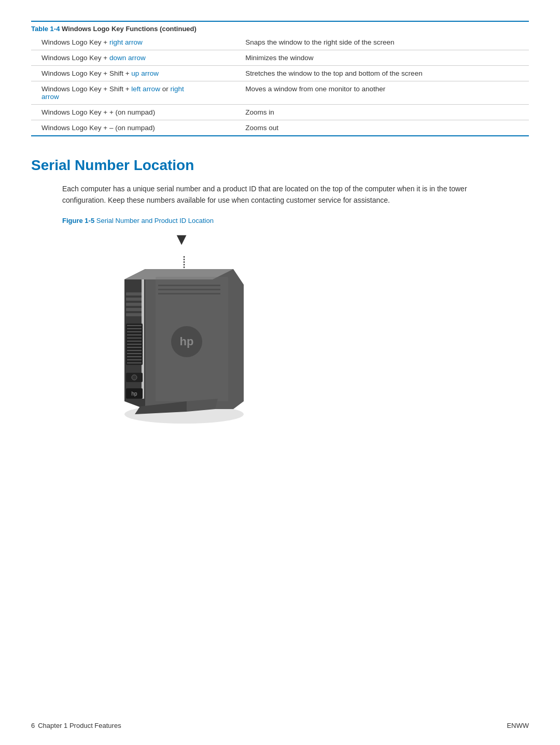  I want to click on figure-caption: Figure 1-5 Serial Number and Product ID …, so click(296, 221).